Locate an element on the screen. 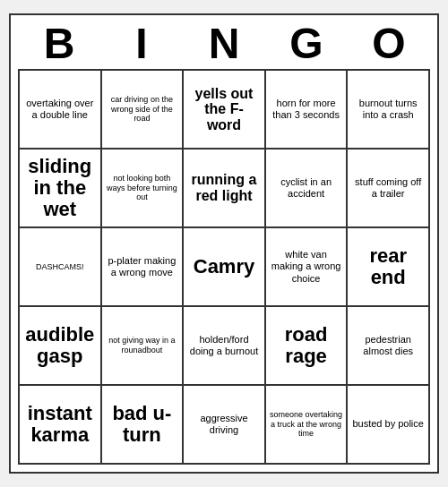  bingo-cell-4: burnout turns into a crash is located at coordinates (389, 110).